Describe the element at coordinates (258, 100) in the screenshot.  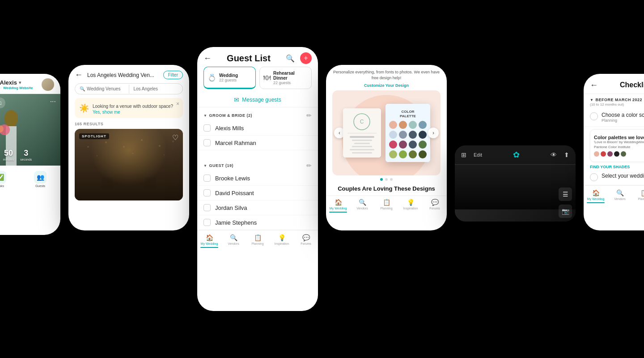
I see `message-guests-button: ✉ Message guests` at that location.